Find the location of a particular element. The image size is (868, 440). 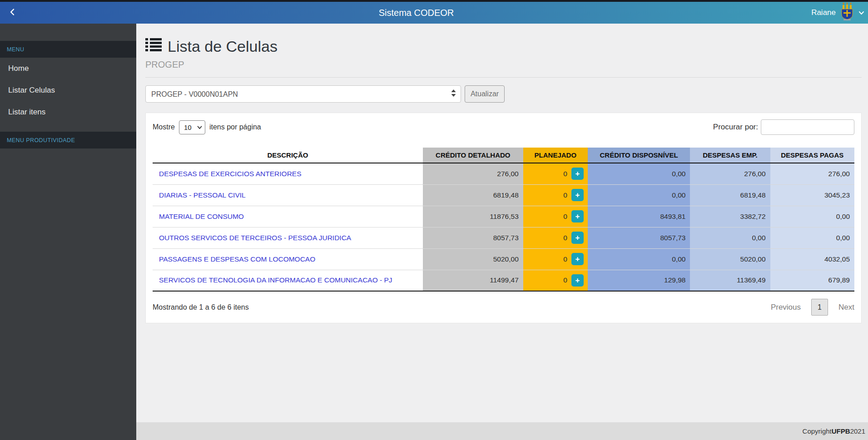

list-icon is located at coordinates (154, 46).